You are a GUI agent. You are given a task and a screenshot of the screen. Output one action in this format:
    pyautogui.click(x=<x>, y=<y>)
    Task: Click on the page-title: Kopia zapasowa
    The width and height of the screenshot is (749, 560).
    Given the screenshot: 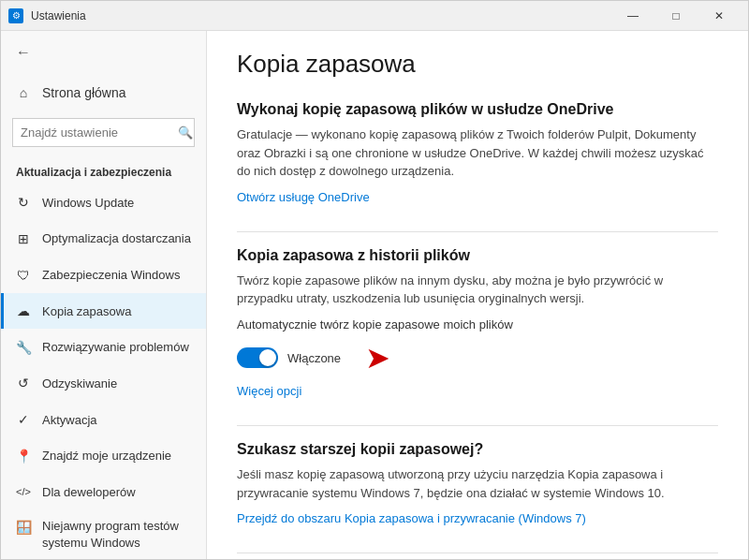 What is the action you would take?
    pyautogui.click(x=477, y=64)
    